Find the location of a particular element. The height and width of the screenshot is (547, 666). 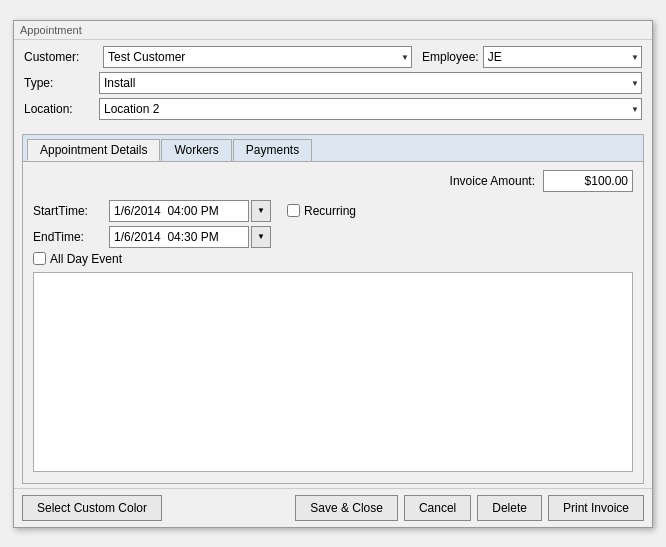

invoice-amount-row: Invoice Amount: is located at coordinates (333, 181).